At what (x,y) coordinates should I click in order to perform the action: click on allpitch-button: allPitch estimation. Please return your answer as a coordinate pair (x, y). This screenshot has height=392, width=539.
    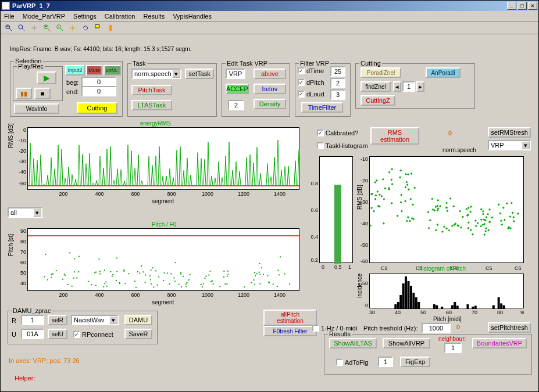
    Looking at the image, I should click on (290, 318).